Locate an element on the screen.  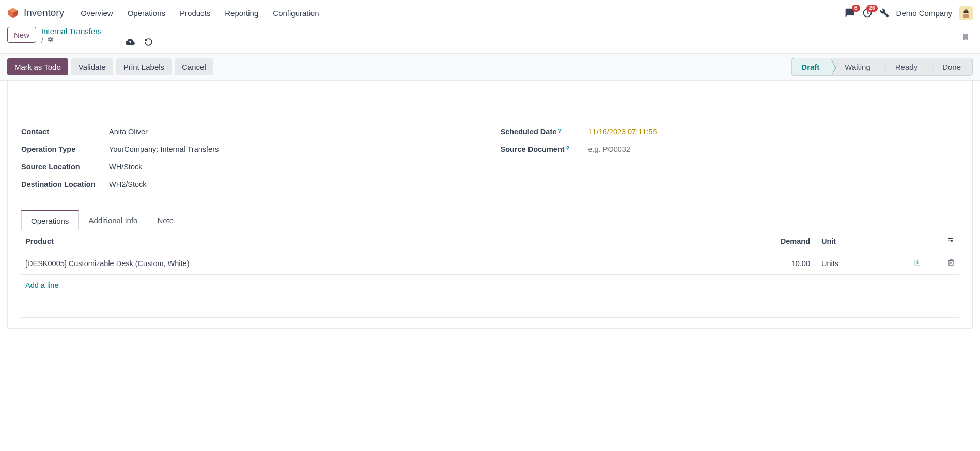
col-demand: Demand is located at coordinates (788, 241).